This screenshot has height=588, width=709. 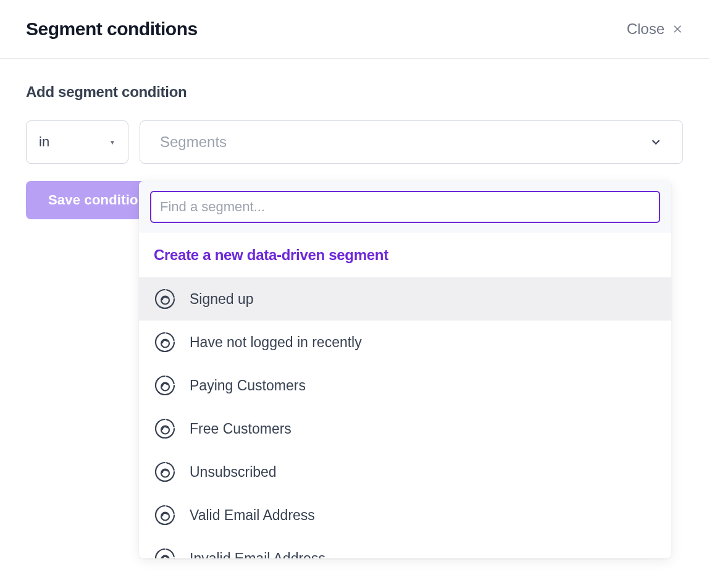 What do you see at coordinates (405, 342) in the screenshot?
I see `segment-list-item: Have not logged in recently` at bounding box center [405, 342].